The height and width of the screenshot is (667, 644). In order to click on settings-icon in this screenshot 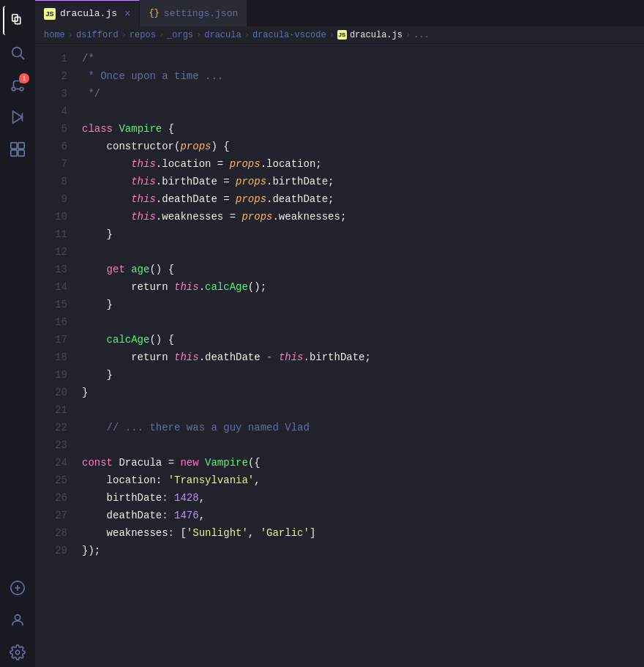, I will do `click(18, 652)`.